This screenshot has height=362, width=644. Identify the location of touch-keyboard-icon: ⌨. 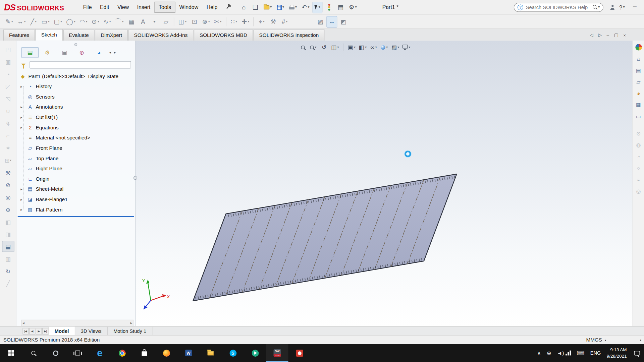
(581, 353).